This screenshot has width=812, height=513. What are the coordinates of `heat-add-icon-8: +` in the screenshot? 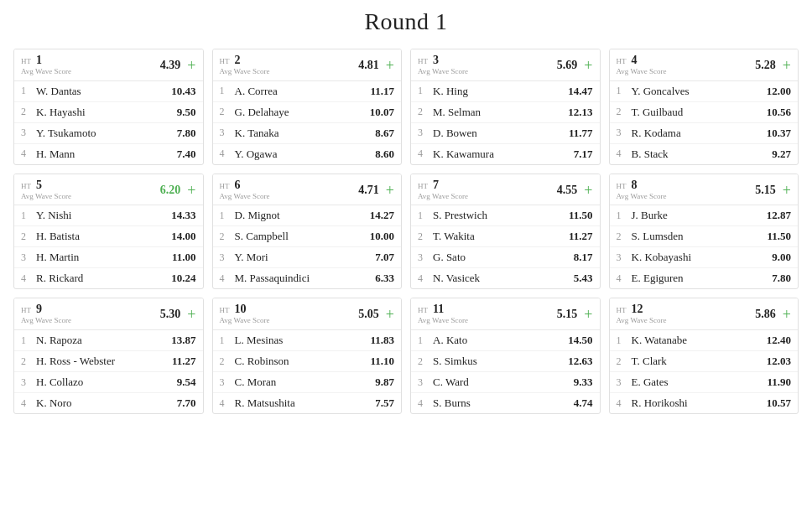 It's located at (787, 190).